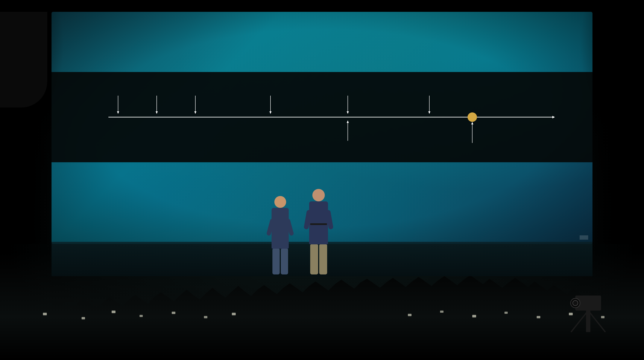 This screenshot has height=360, width=644. Describe the element at coordinates (618, 128) in the screenshot. I see `screen-edge-right` at that location.